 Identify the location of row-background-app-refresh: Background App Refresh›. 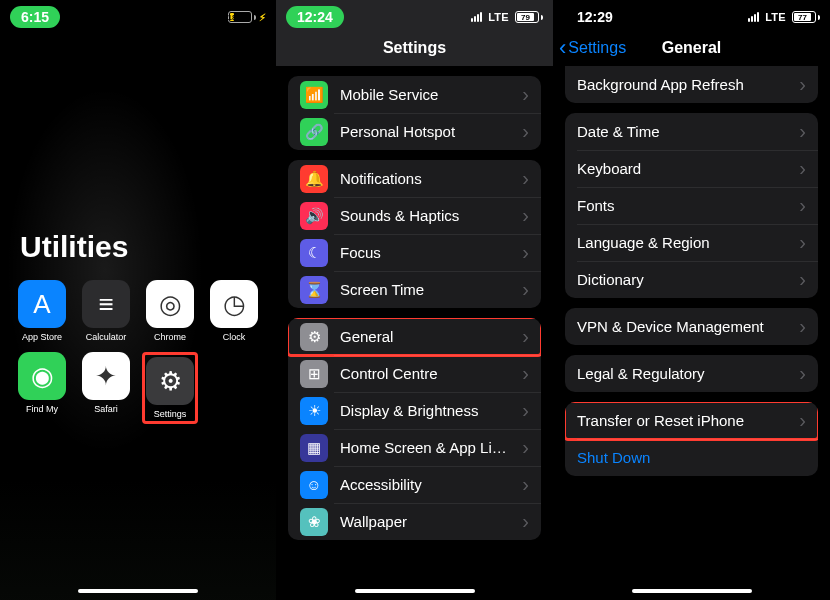
(692, 84).